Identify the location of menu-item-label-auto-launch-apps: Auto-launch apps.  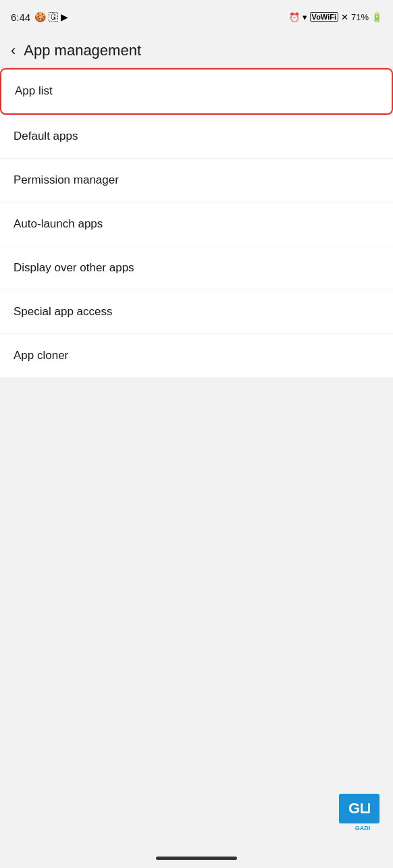
(58, 224).